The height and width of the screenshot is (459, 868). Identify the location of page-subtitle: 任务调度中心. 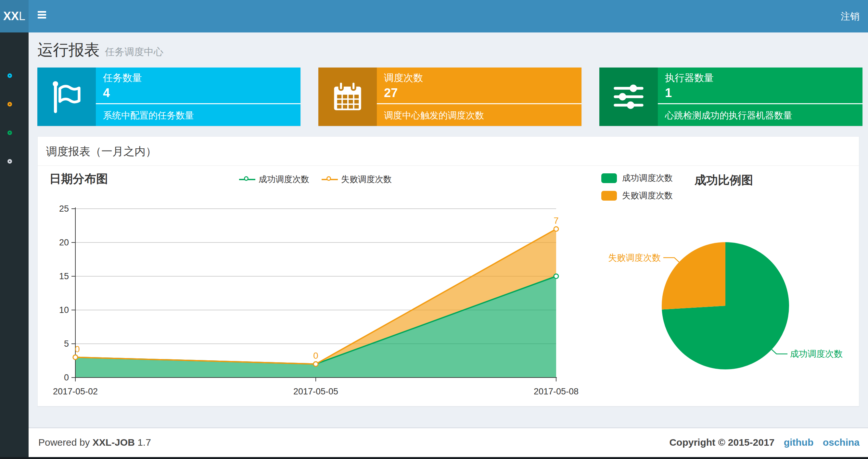
(134, 52).